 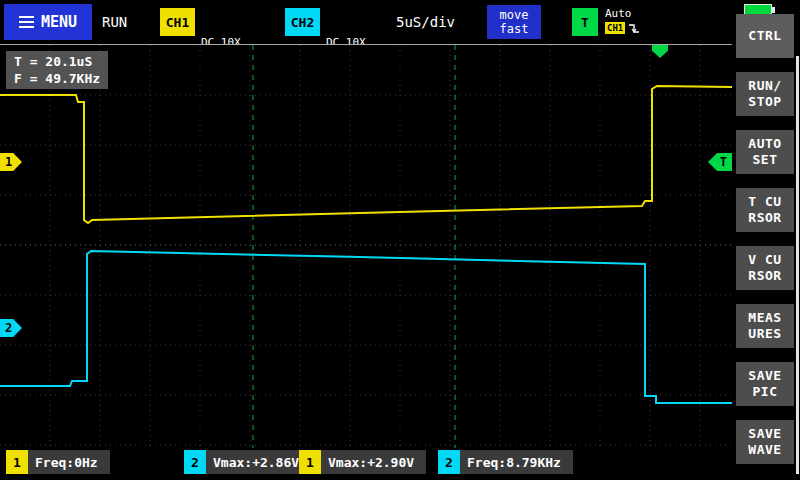 I want to click on measurement-value: Vmax:+2.90V, so click(x=371, y=462).